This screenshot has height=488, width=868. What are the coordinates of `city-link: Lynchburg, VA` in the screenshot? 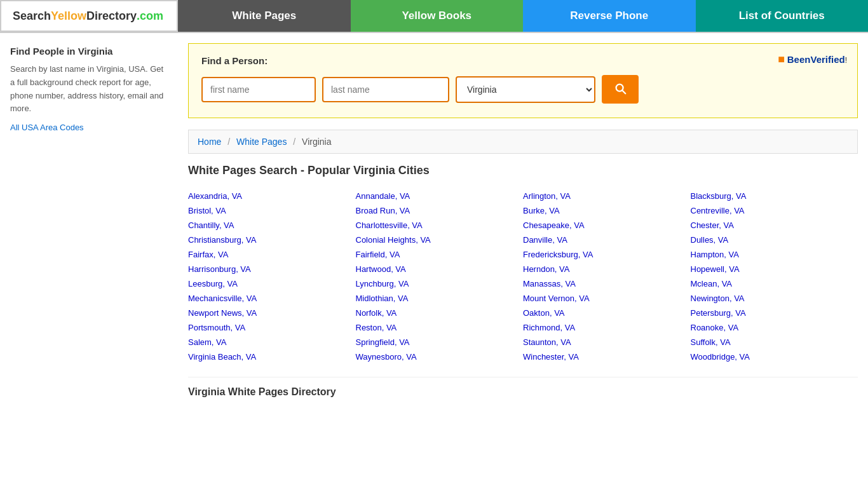 It's located at (437, 283).